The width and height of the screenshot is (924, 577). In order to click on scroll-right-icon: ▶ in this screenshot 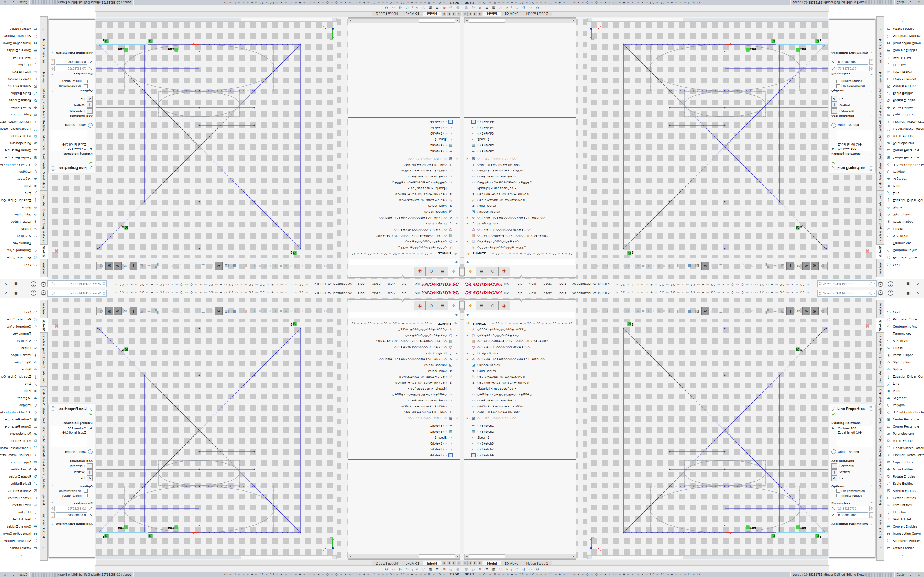, I will do `click(573, 21)`.